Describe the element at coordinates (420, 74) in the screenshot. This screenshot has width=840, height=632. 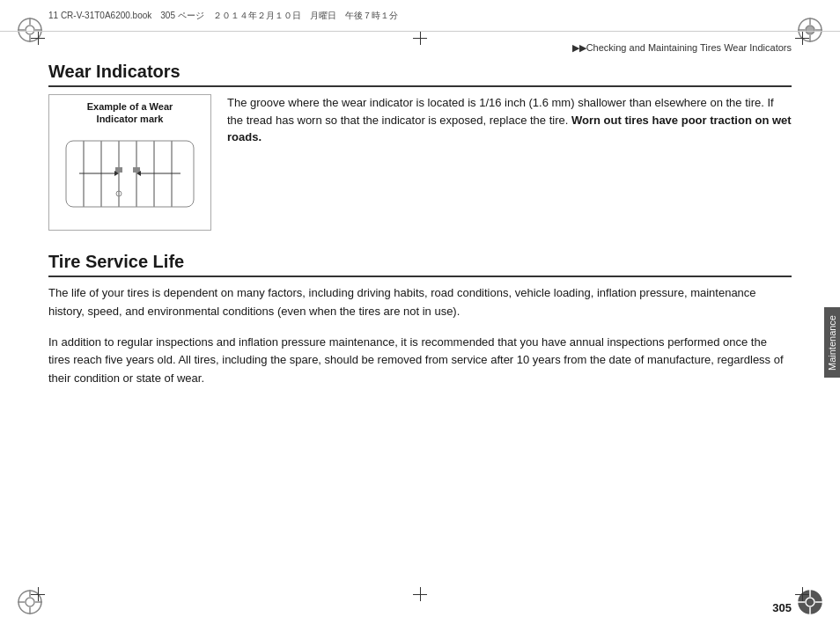
I see `wear-indicators-title: Wear Indicators` at that location.